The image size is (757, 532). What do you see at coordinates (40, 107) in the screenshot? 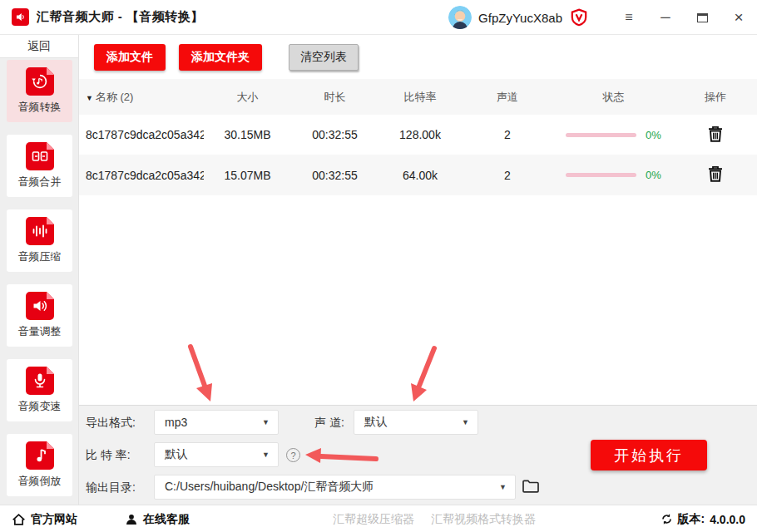
I see `sidebar-item-label: 音频转换` at bounding box center [40, 107].